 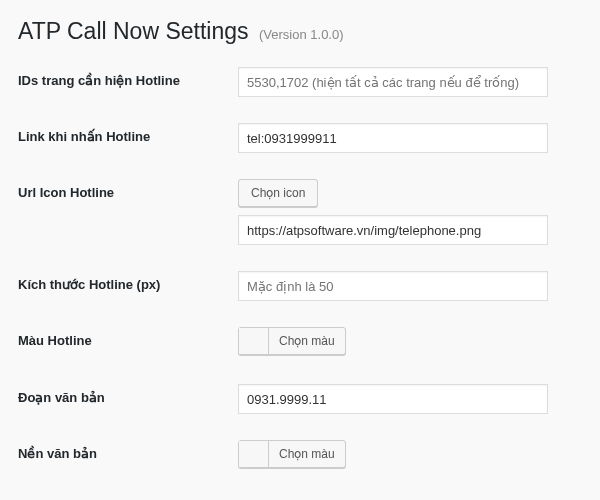 What do you see at coordinates (300, 212) in the screenshot?
I see `row-icon: Url Icon Hotline Chọn icon` at bounding box center [300, 212].